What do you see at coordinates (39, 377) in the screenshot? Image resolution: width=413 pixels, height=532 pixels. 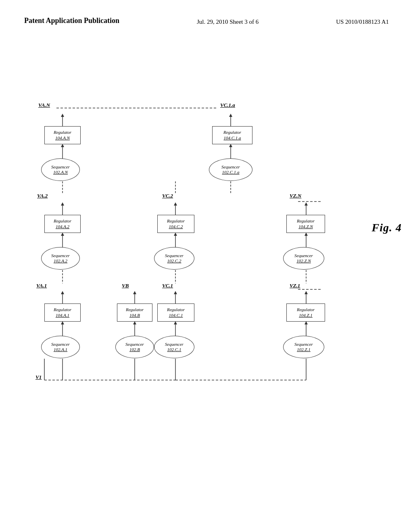 I see `label-v1: V1` at bounding box center [39, 377].